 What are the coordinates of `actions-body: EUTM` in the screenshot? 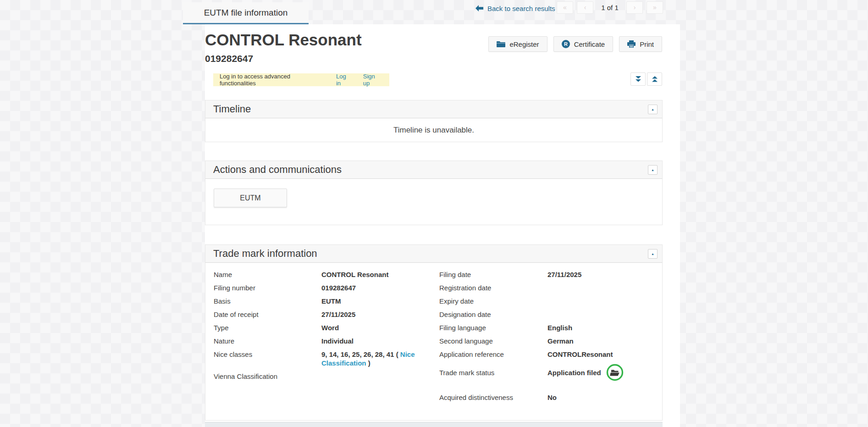 It's located at (434, 202).